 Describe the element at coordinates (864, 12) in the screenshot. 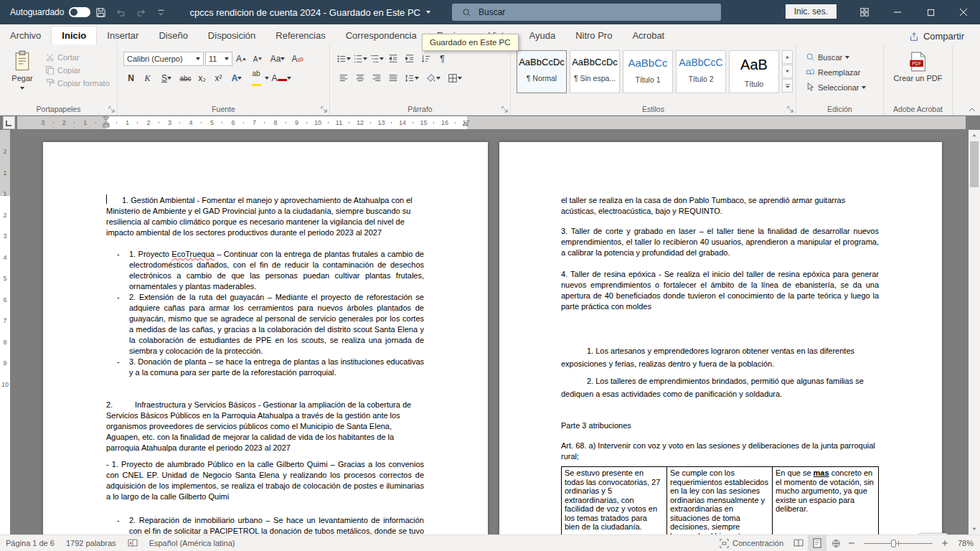

I see `ribbon-display-options-button` at that location.